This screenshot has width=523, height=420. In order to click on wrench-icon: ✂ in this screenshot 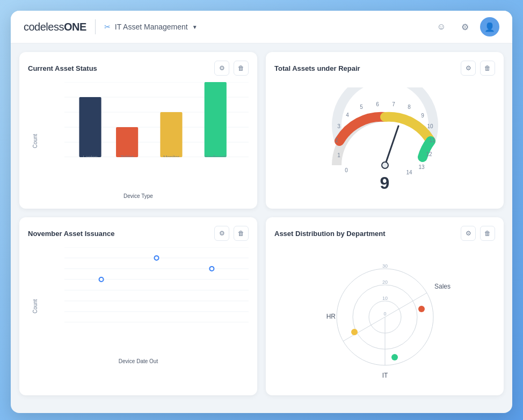, I will do `click(107, 27)`.